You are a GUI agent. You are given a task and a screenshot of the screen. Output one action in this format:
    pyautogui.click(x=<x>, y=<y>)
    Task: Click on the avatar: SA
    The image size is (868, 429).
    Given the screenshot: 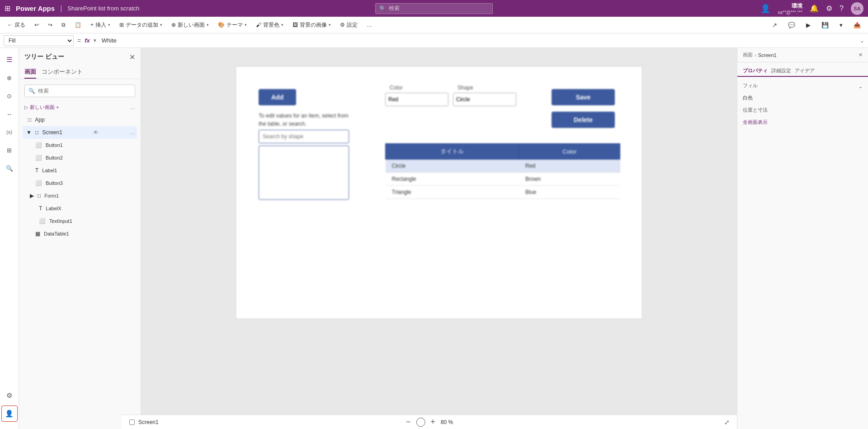 What is the action you would take?
    pyautogui.click(x=857, y=9)
    